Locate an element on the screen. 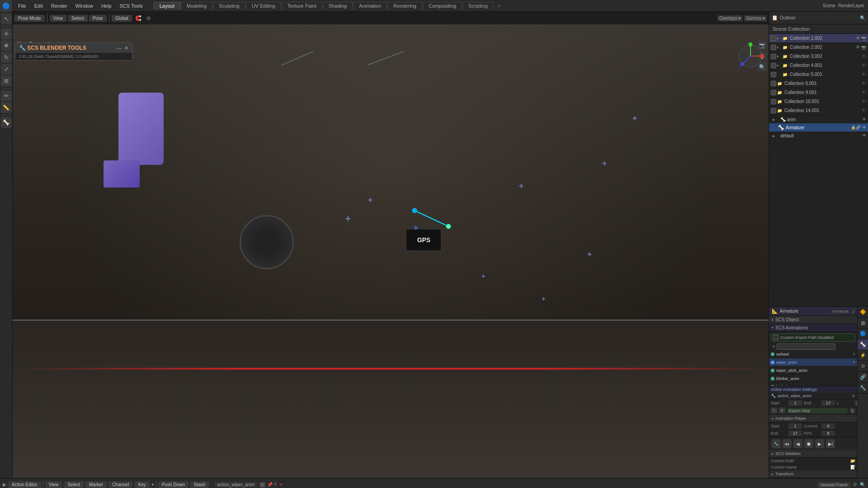  export-path-checkbox is located at coordinates (776, 338).